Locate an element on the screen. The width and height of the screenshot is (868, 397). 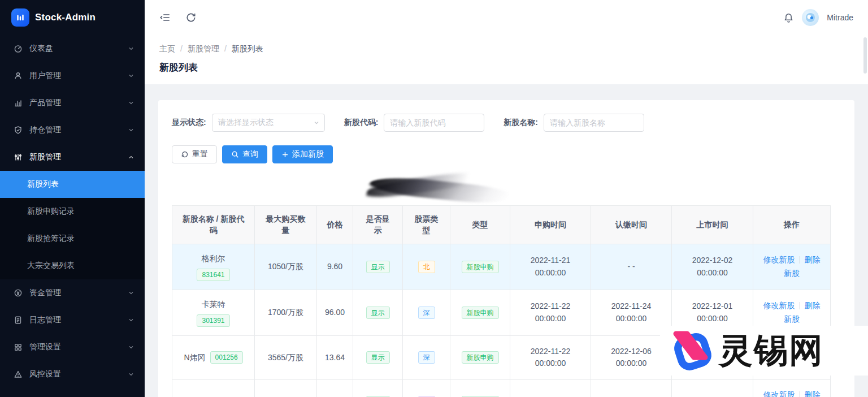
sidebar-item-label: 资金管理 is located at coordinates (79, 293).